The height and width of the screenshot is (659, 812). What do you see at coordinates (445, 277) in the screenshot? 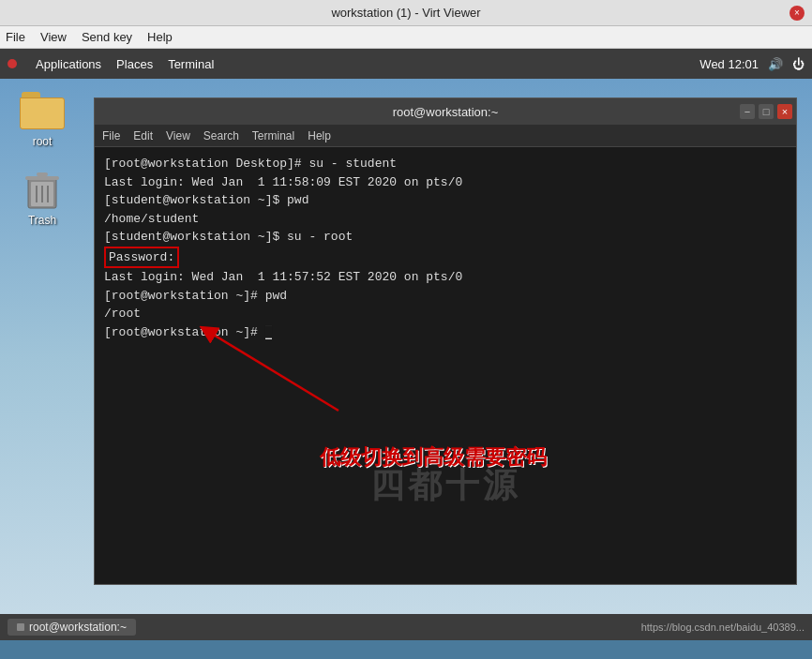
I see `term-line-6: Last login: Wed Jan 1 11:57:52 EST 2020 …` at bounding box center [445, 277].